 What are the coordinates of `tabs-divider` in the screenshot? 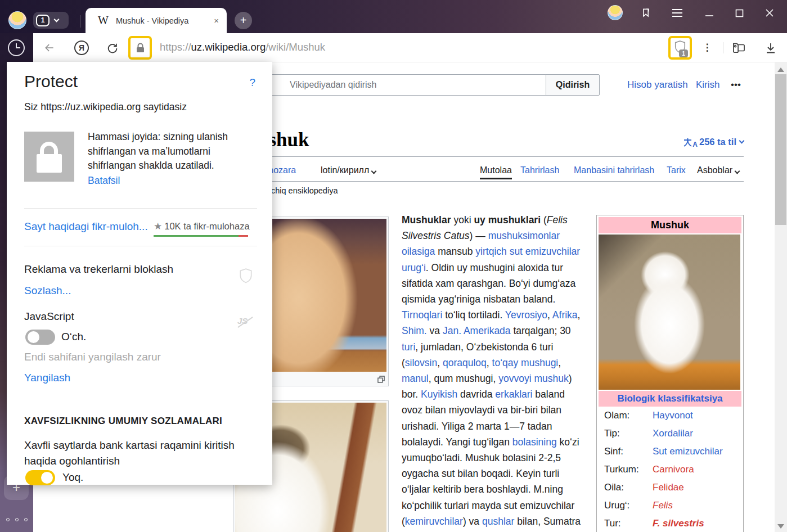 It's located at (492, 181).